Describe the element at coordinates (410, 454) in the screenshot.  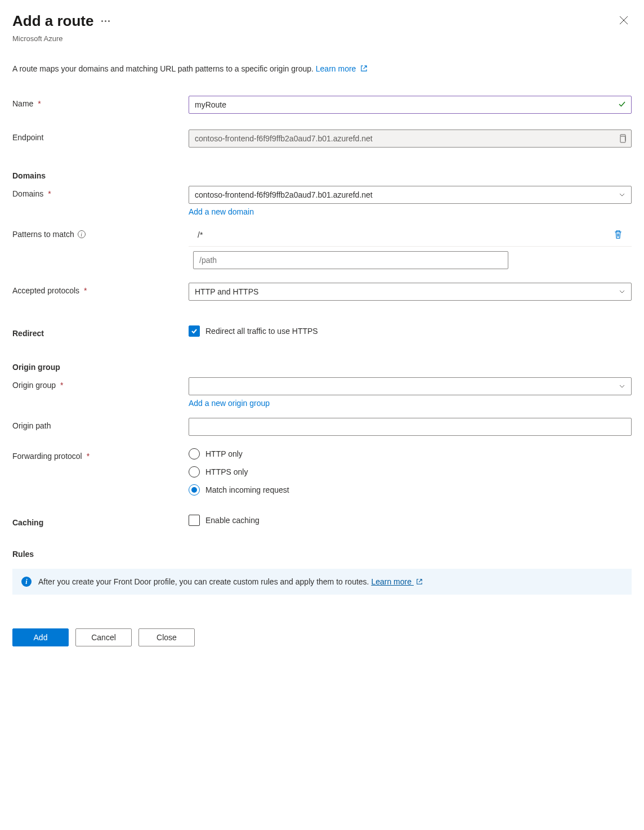
I see `forwarding-radio-http: HTTP only` at that location.